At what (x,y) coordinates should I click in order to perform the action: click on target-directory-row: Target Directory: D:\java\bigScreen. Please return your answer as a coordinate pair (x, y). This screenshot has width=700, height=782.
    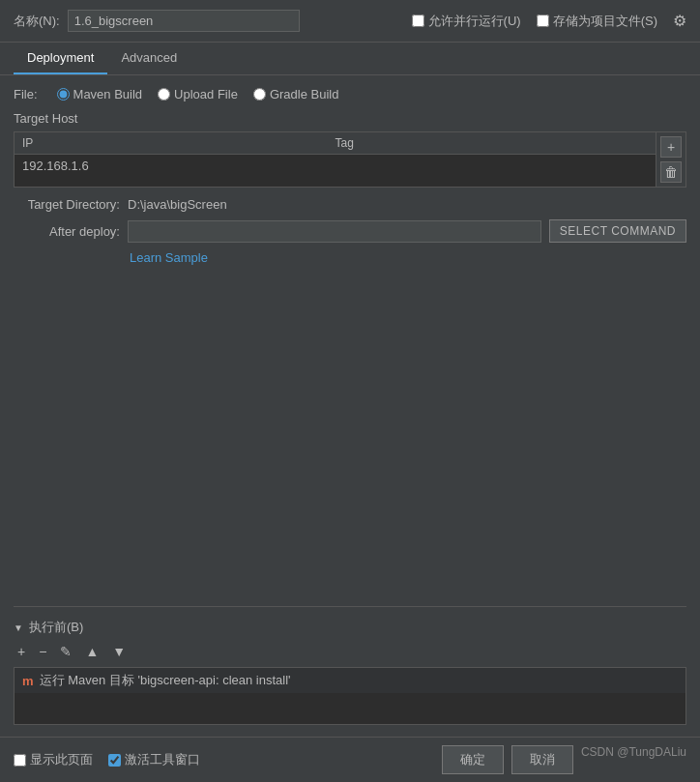
    Looking at the image, I should click on (350, 205).